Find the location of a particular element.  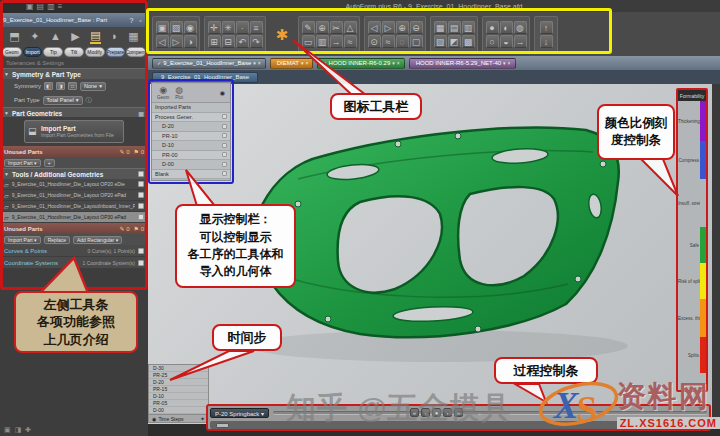

toolbar-icon: ○ is located at coordinates (492, 42).